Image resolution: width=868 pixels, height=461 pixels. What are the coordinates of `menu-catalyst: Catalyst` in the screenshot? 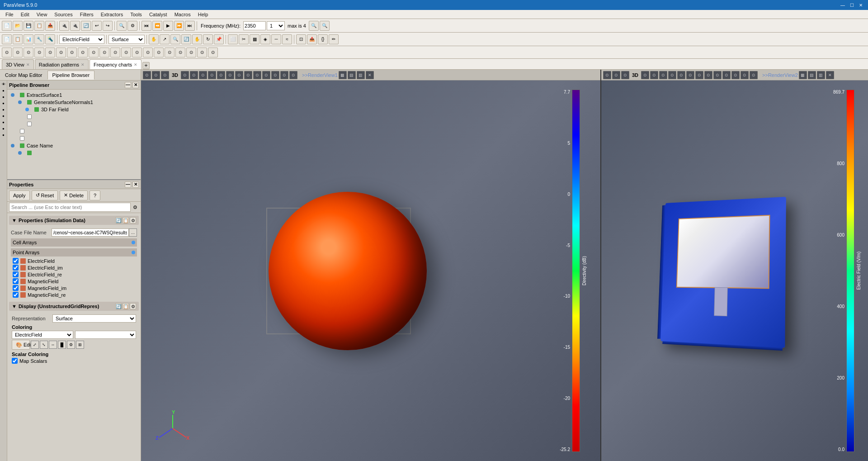 It's located at (158, 14).